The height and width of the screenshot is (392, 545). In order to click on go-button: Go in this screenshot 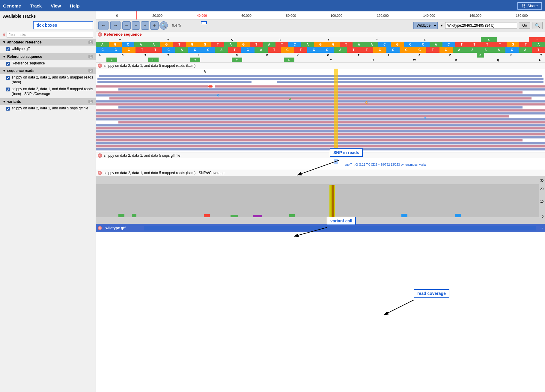, I will do `click(525, 25)`.